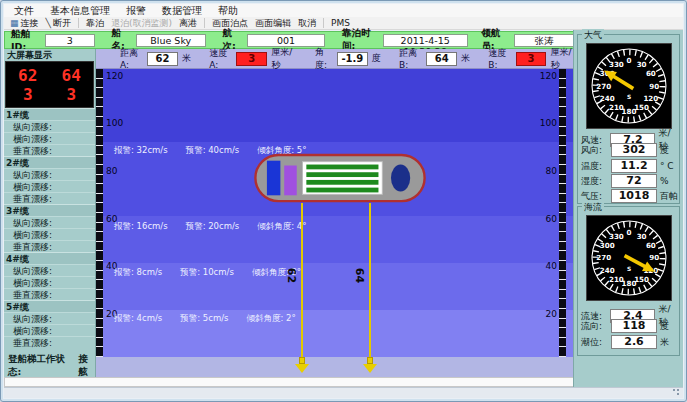  I want to click on svg-text: 60, so click(651, 74).